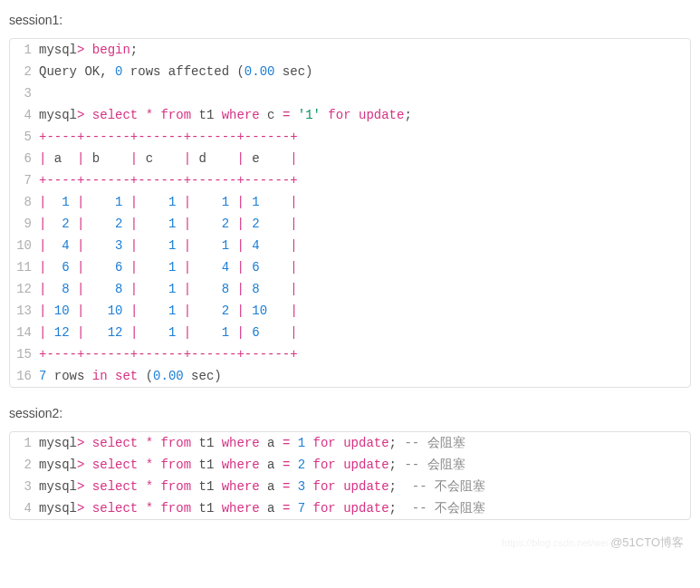 The height and width of the screenshot is (588, 700). Describe the element at coordinates (364, 115) in the screenshot. I see `code-content: mysql> select * from t1 where c = '1' fo…` at that location.